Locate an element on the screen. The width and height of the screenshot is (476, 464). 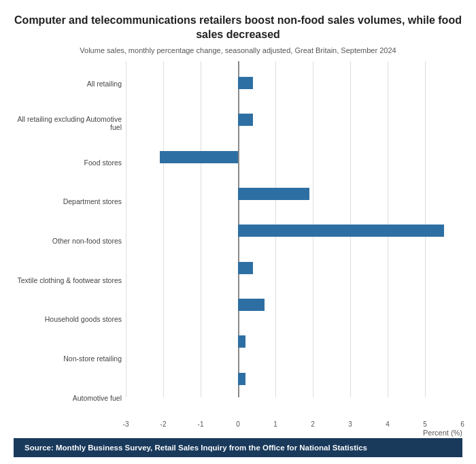
y-label: All retailing excluding Automotive fuel is located at coordinates (69, 123).